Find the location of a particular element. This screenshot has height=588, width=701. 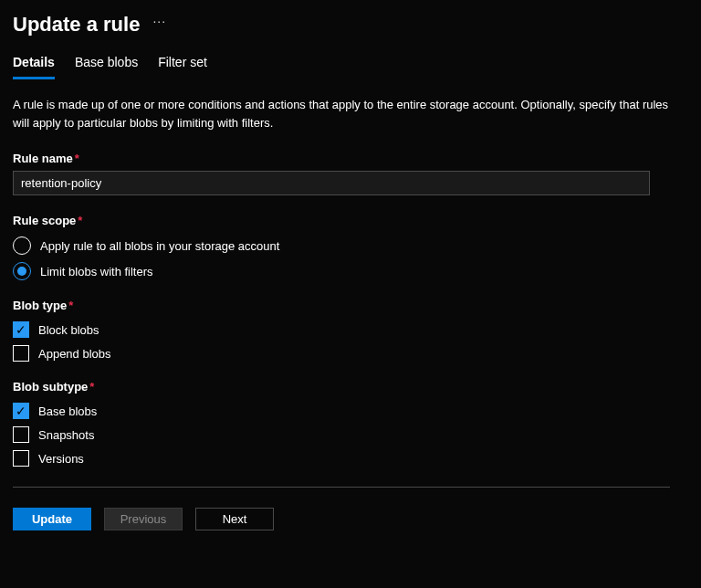

blob-subtype-snapshots: Snapshots is located at coordinates (350, 435).